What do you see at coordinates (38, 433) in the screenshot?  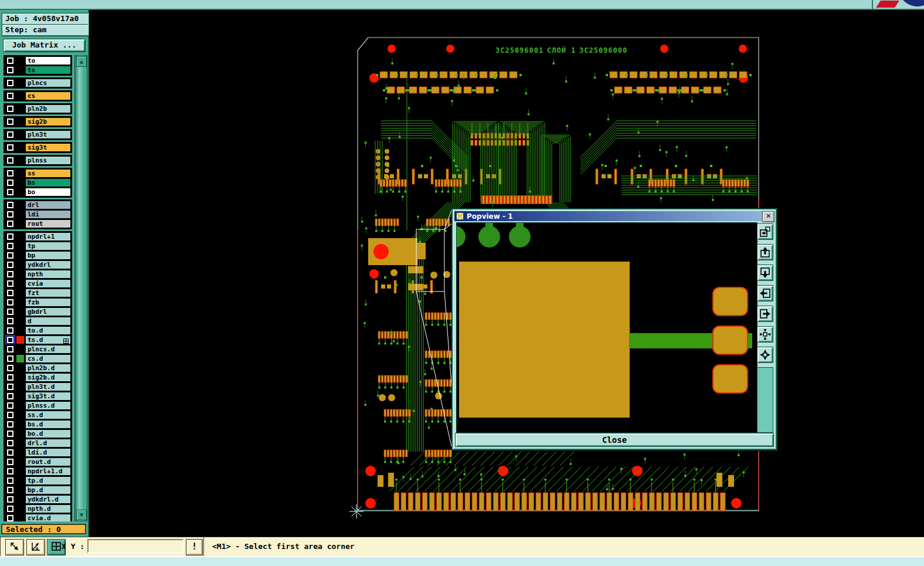 I see `layer-row: bo.d` at bounding box center [38, 433].